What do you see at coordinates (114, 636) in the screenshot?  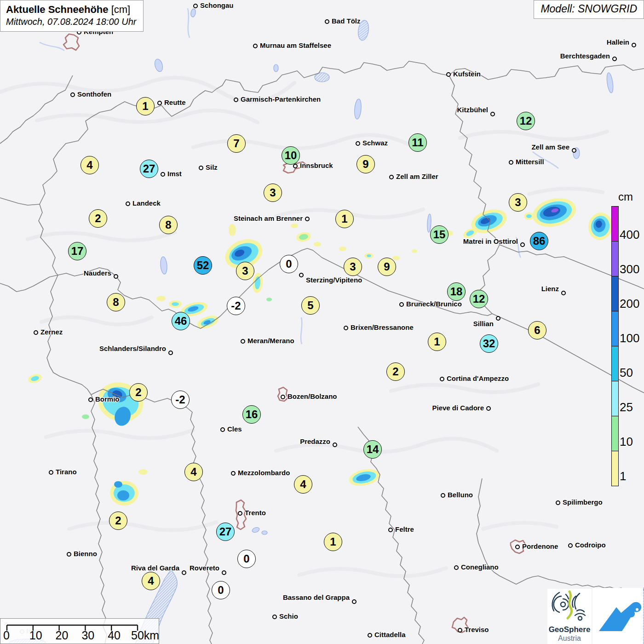 I see `scale-bar-number: 40` at bounding box center [114, 636].